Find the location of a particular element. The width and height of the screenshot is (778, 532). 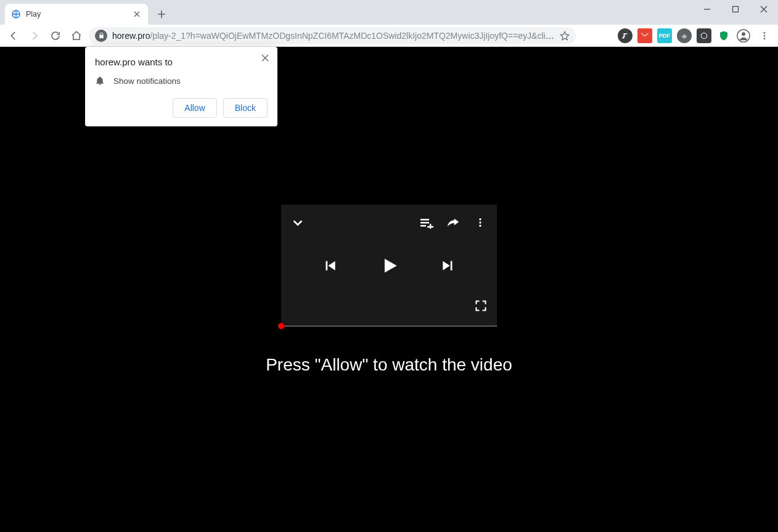

dialog-close-button is located at coordinates (265, 58).